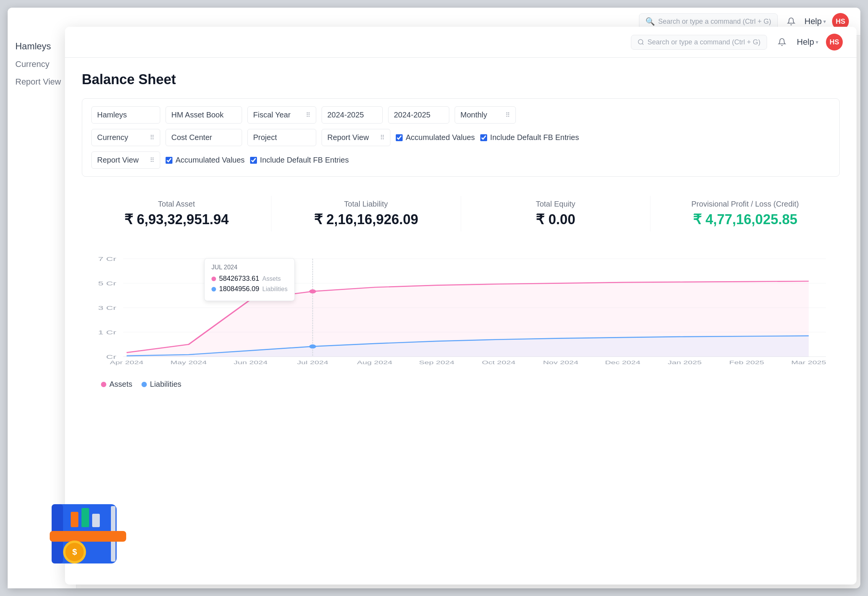  I want to click on bg-help-label: Help, so click(813, 21).